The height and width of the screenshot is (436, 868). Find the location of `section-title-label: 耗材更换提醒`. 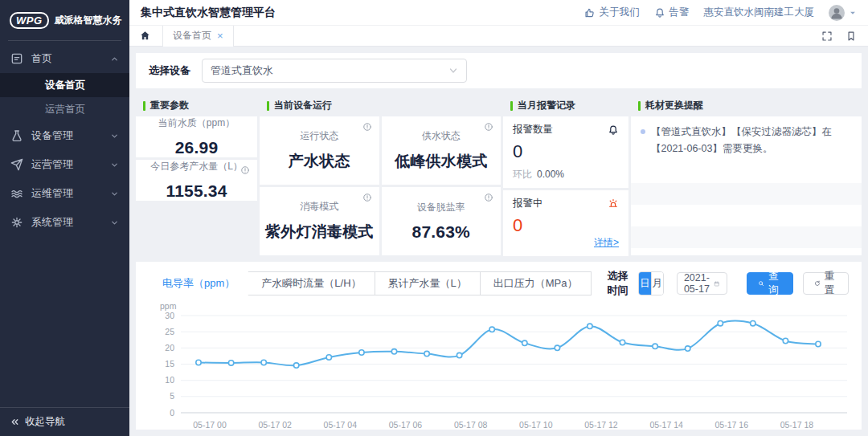

section-title-label: 耗材更换提醒 is located at coordinates (674, 106).